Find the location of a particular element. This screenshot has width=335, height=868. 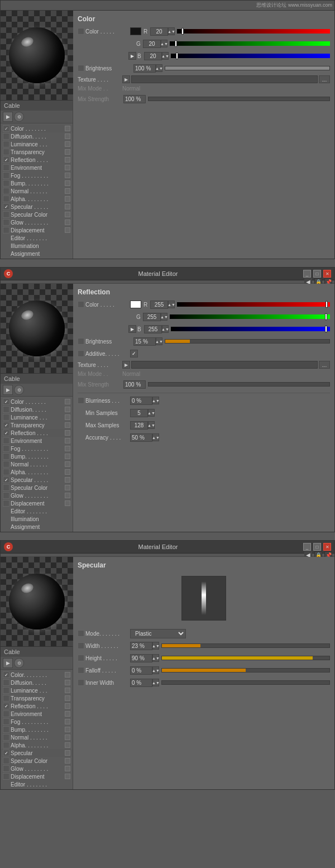

s-sidebar-fog: Fog . . . . . . . . . is located at coordinates (37, 722).